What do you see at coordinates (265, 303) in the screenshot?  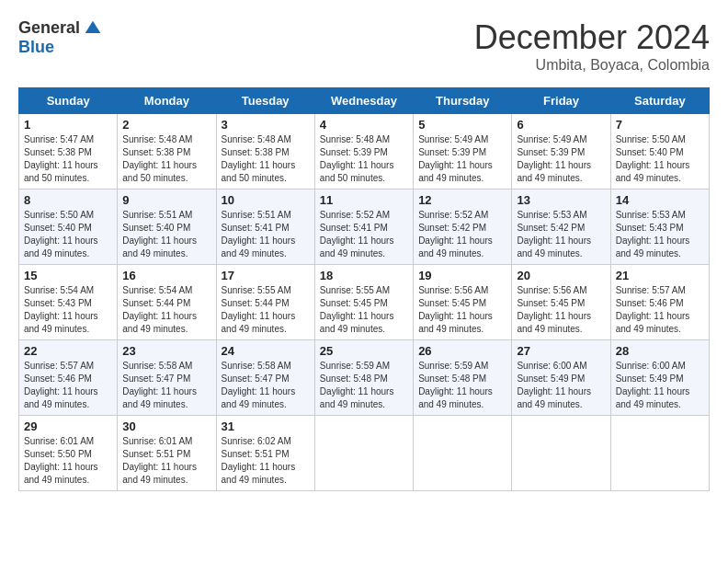 I see `table-row: 17Sunrise: 5:55 AMSunset: 5:44 PMDayligh…` at bounding box center [265, 303].